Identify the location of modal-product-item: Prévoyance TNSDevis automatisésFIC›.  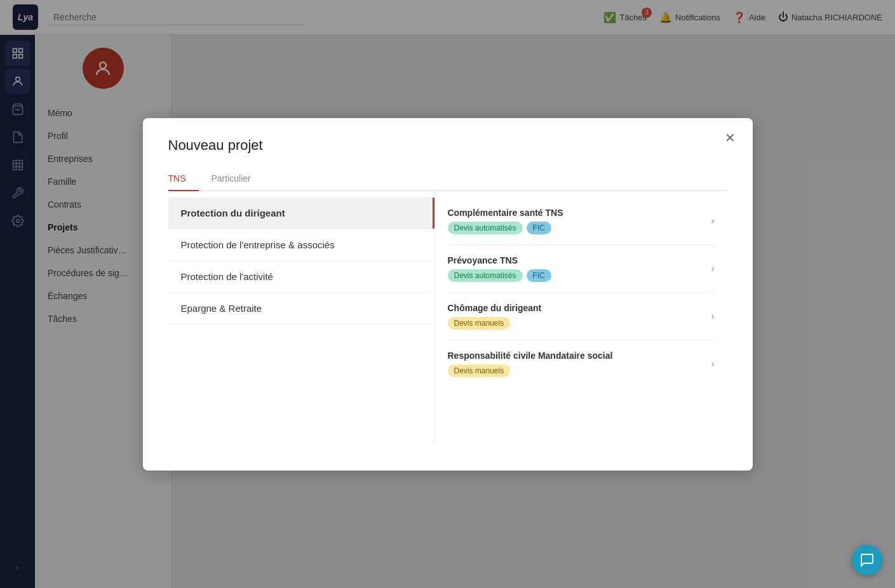
(581, 269).